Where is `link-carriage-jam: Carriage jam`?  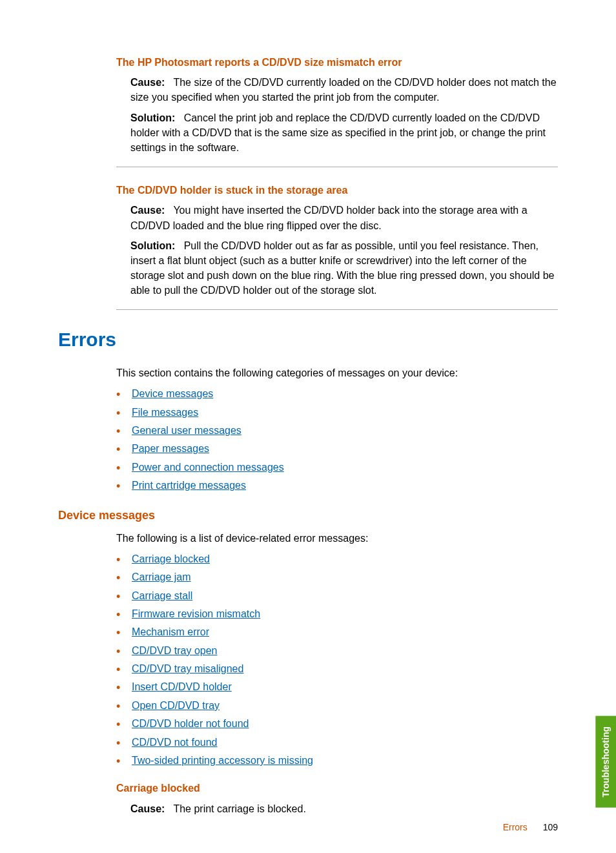
link-carriage-jam: Carriage jam is located at coordinates (161, 577).